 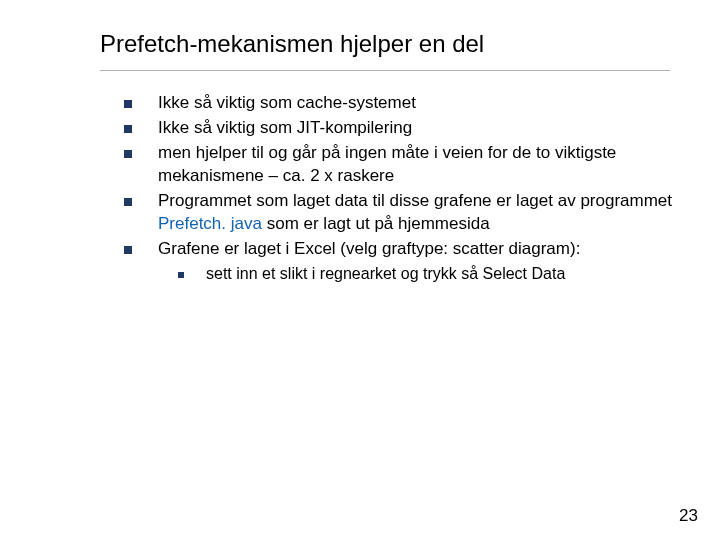 I want to click on sub-bullet-text: sett inn et slikt i regnearket og trykk …, so click(x=386, y=274).